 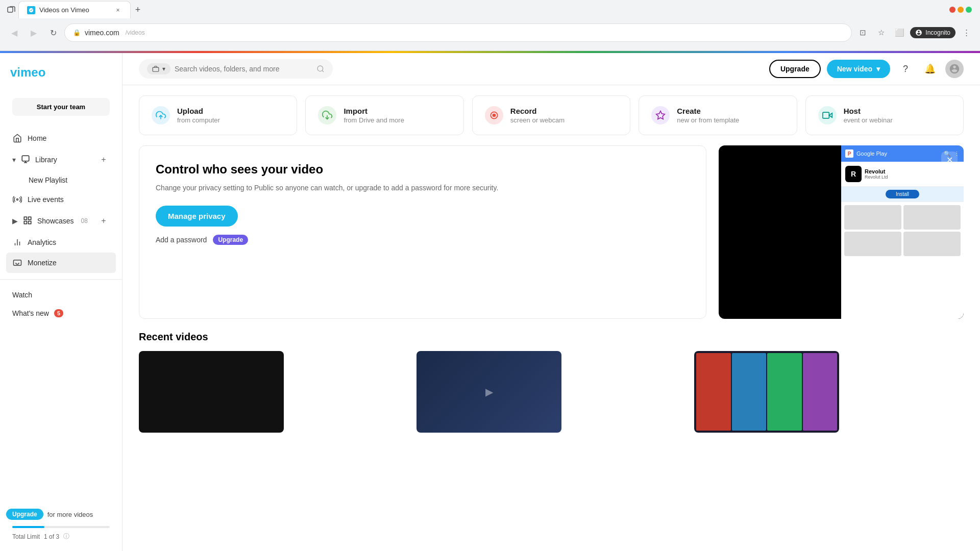 What do you see at coordinates (795, 69) in the screenshot?
I see `upgrade-btn: Upgrade` at bounding box center [795, 69].